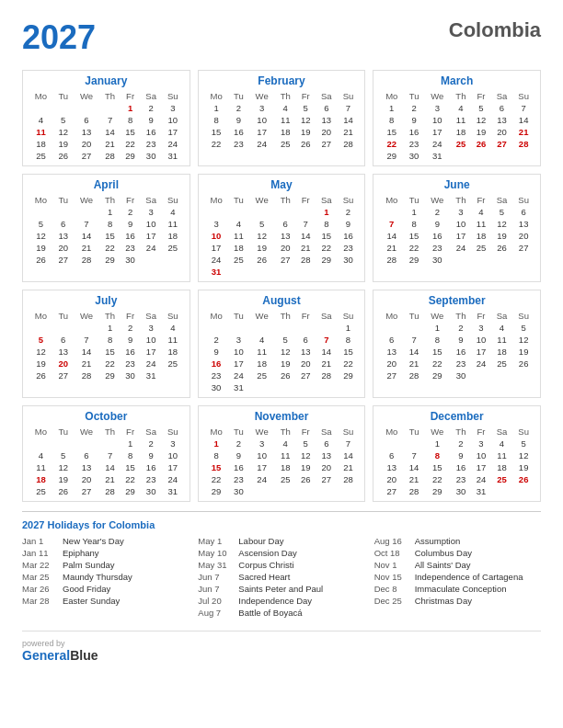 Image resolution: width=563 pixels, height=728 pixels. Describe the element at coordinates (349, 340) in the screenshot. I see `calendar-day: 8` at that location.